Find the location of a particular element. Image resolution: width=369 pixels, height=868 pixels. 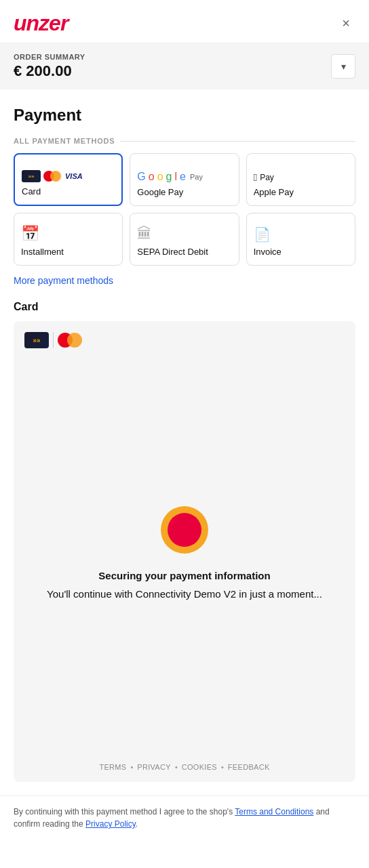

payment-method-apple-pay:  Pay Apple Pay is located at coordinates (301, 180).